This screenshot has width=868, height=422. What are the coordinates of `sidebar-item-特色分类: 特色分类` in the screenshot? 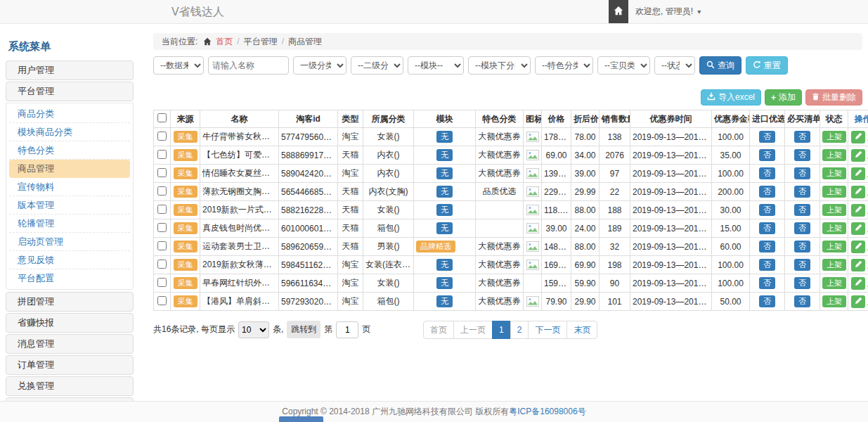 It's located at (70, 151).